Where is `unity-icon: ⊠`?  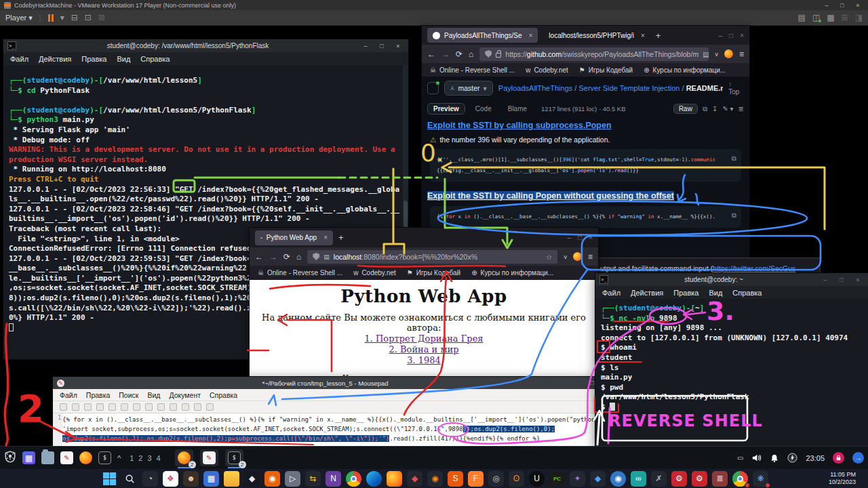 unity-icon: ⊠ is located at coordinates (102, 18).